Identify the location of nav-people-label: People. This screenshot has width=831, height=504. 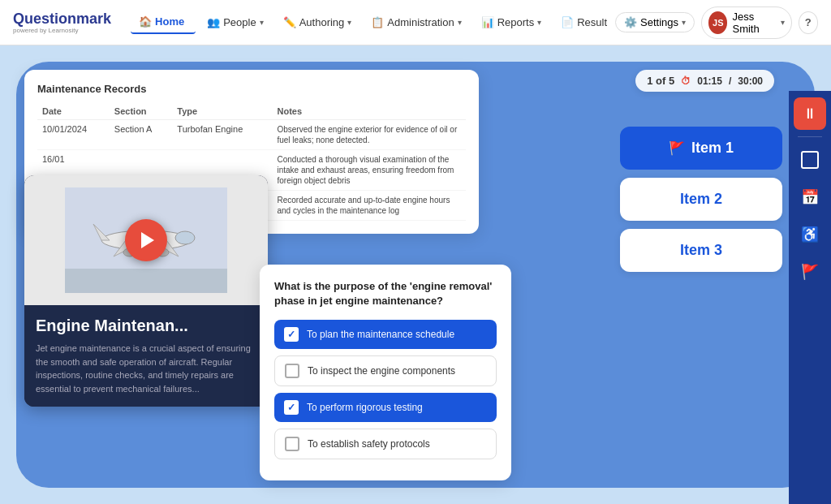
(239, 23).